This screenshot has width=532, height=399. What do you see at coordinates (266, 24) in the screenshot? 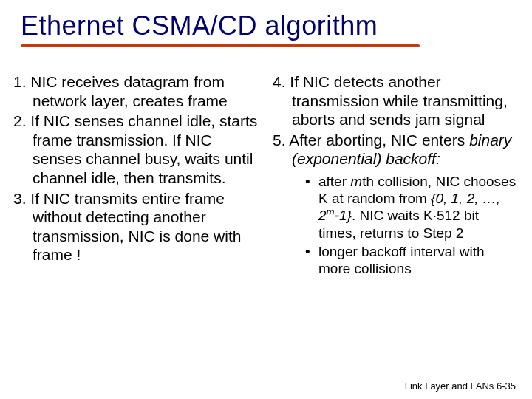
I see `title-block: Ethernet CSMA/CD algorithm` at bounding box center [266, 24].